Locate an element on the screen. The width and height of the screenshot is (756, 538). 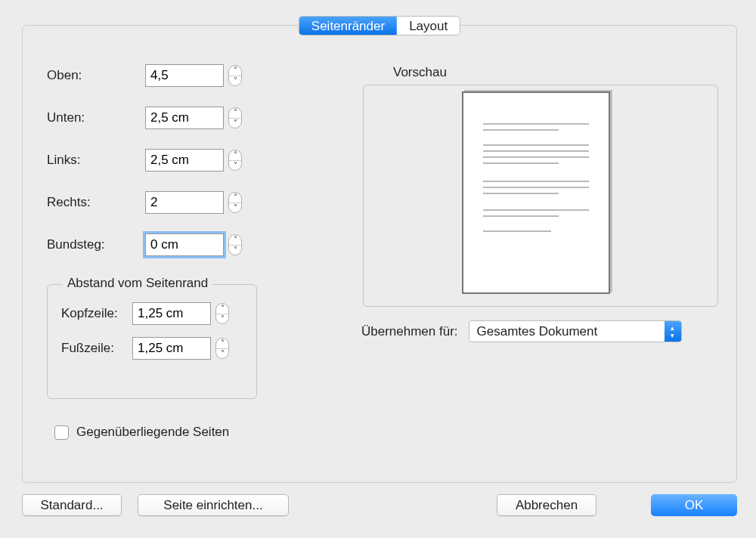
mirror-pages-row: Gegenüberliegende Seiten is located at coordinates (142, 432).